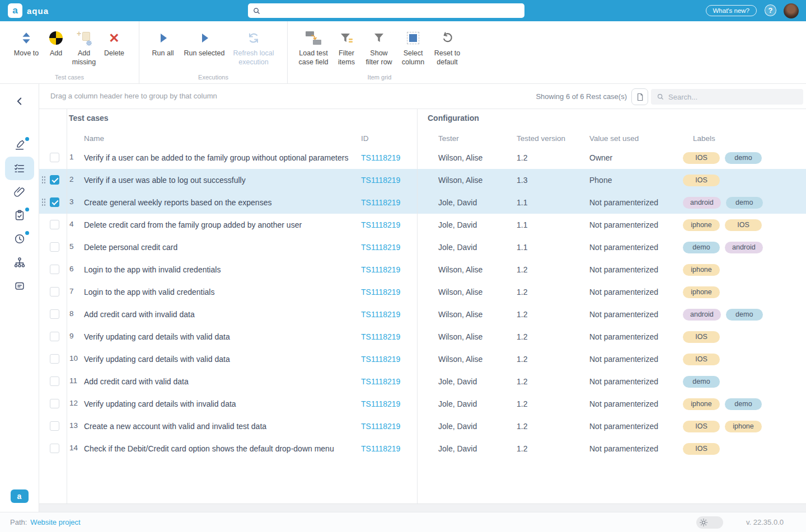  What do you see at coordinates (392, 11) in the screenshot?
I see `global-search-input` at bounding box center [392, 11].